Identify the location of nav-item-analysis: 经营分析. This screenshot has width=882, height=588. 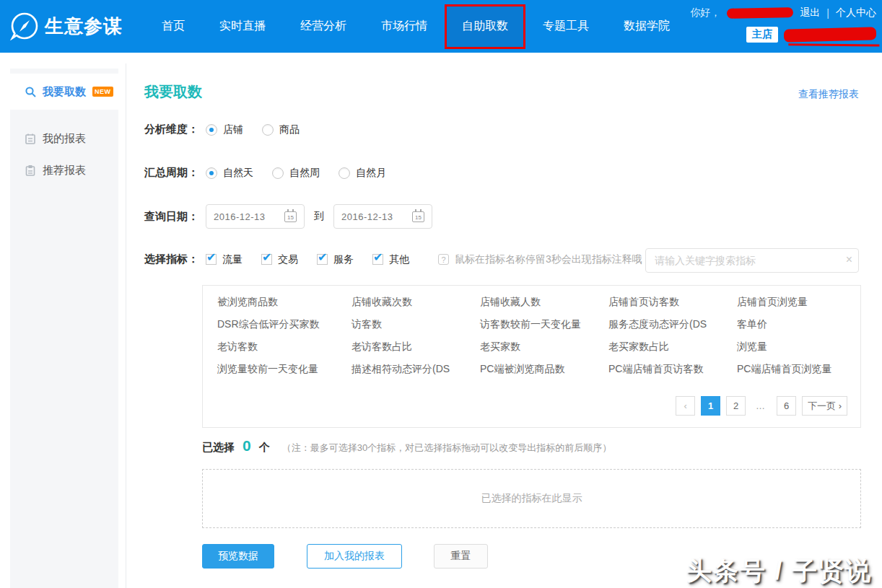
(323, 26).